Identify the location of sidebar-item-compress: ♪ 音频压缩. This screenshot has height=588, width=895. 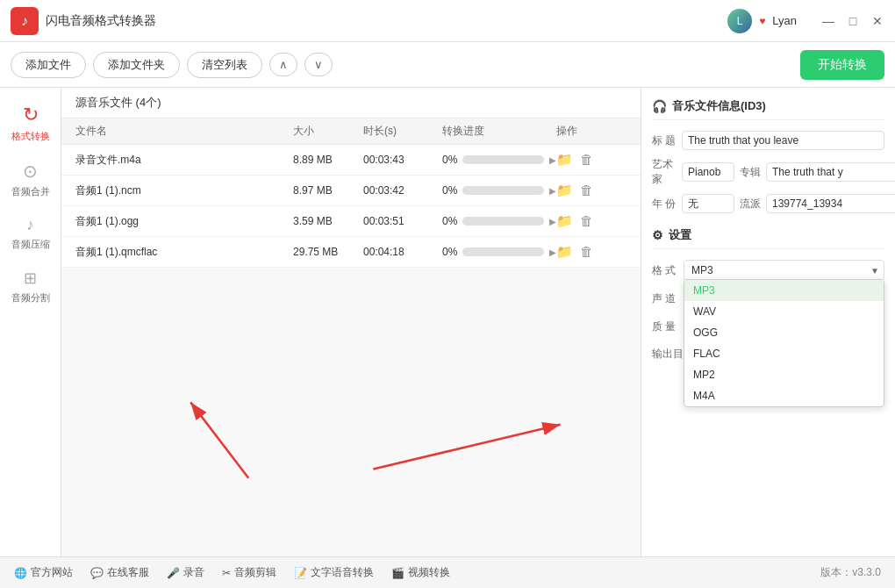
(30, 233).